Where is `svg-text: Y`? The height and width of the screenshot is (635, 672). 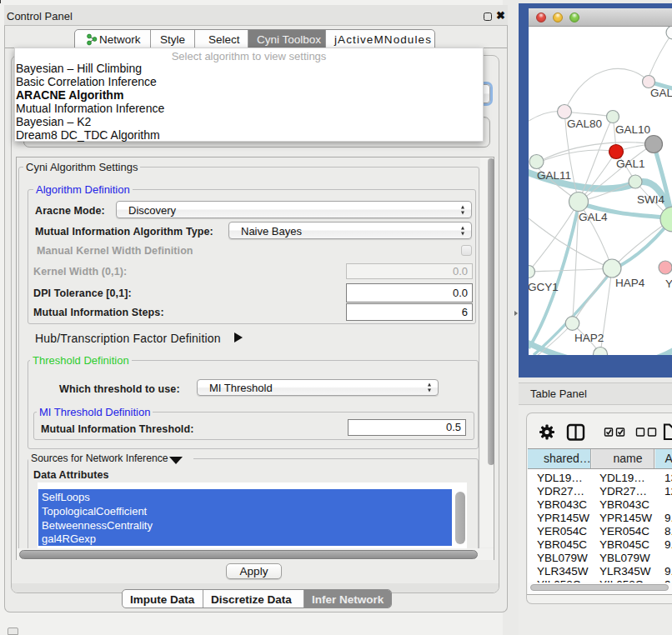 svg-text: Y is located at coordinates (669, 283).